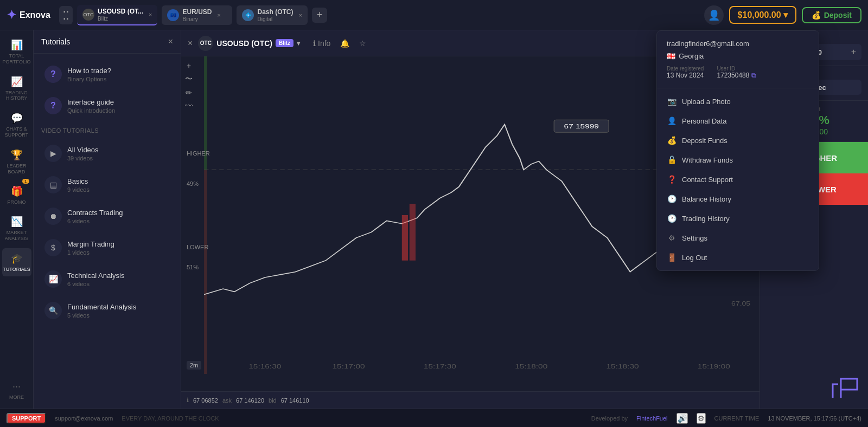  I want to click on tut-info-fundamental-analysis: Fundamental Analysis 5 videos, so click(118, 311).